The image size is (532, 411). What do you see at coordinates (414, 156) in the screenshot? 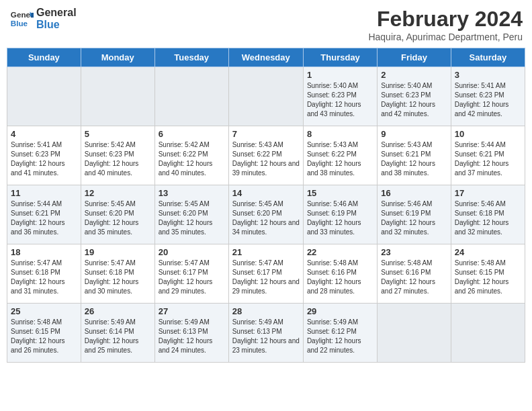
I see `calendar-cell: 9Sunrise: 5:43 AM Sunset: 6:21 PM Daylig…` at bounding box center [414, 156].